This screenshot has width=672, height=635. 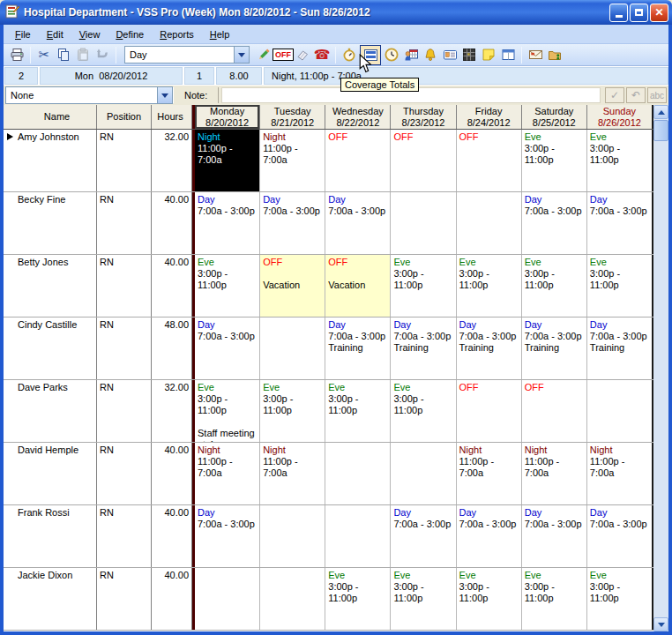 I want to click on employee-name-cell: Frank Rossi, so click(x=50, y=536).